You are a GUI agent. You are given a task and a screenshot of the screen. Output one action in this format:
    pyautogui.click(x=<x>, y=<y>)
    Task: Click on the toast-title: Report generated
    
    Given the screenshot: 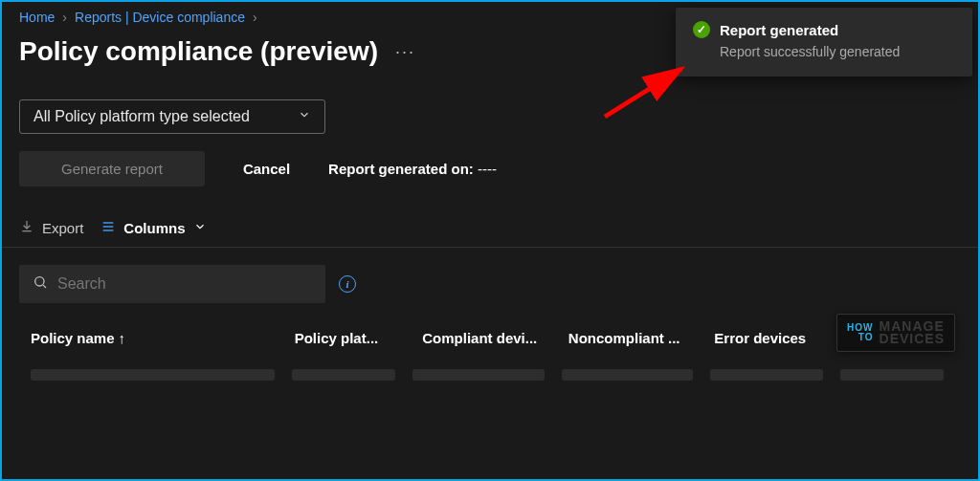 What is the action you would take?
    pyautogui.click(x=779, y=31)
    